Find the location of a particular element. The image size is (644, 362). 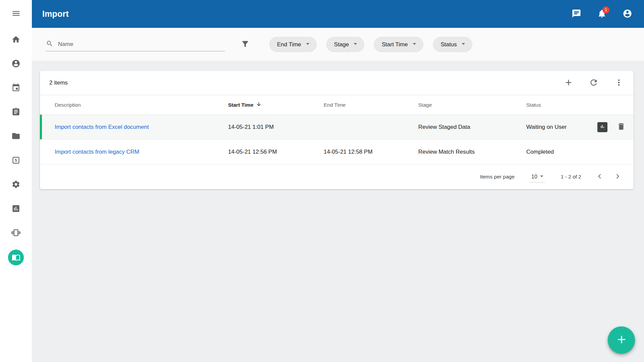

app-bar: Import 1 is located at coordinates (338, 14).